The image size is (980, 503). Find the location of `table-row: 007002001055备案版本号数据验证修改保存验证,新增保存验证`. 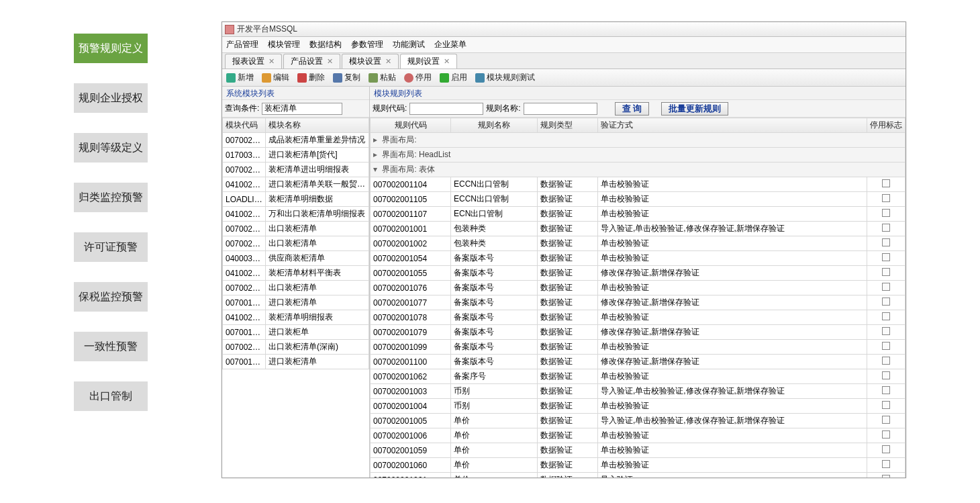

table-row: 007002001055备案版本号数据验证修改保存验证,新增保存验证 is located at coordinates (638, 273).